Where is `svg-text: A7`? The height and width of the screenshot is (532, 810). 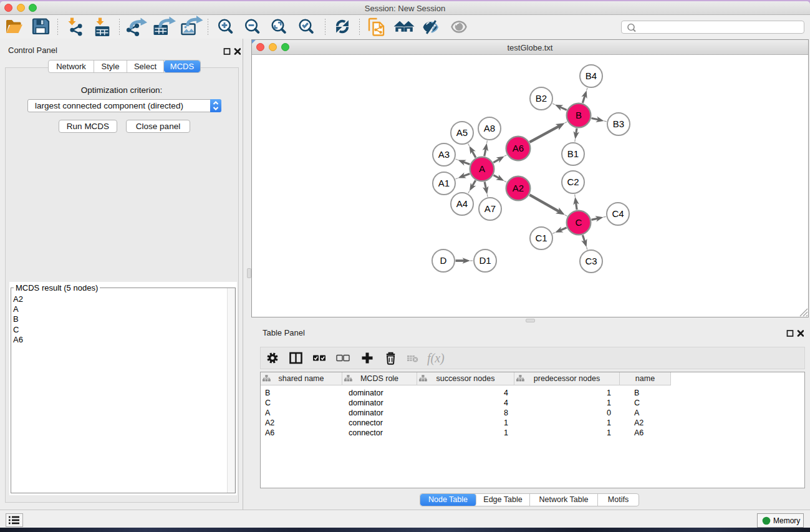 svg-text: A7 is located at coordinates (490, 208).